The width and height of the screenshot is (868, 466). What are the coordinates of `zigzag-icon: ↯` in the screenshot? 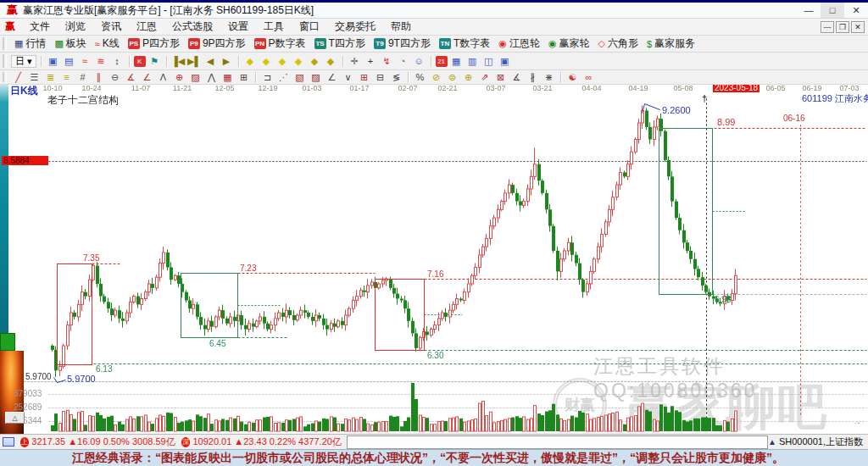 It's located at (387, 61).